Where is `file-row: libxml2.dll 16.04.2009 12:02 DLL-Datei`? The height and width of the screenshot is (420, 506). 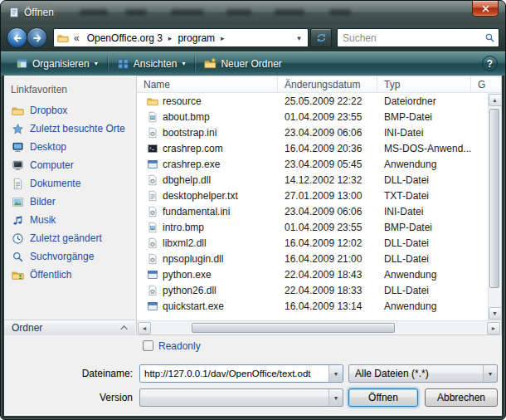
file-row: libxml2.dll 16.04.2009 12:02 DLL-Datei is located at coordinates (319, 242).